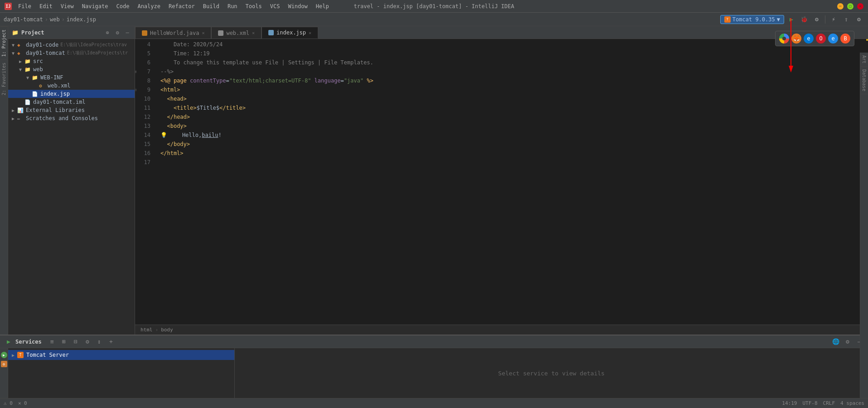  I want to click on firefox-browser-icon: 🦊, so click(796, 39).